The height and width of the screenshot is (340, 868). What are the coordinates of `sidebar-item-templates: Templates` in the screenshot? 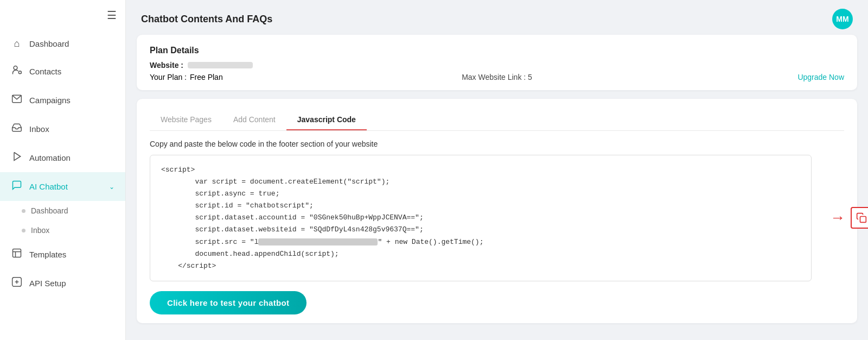 It's located at (63, 254).